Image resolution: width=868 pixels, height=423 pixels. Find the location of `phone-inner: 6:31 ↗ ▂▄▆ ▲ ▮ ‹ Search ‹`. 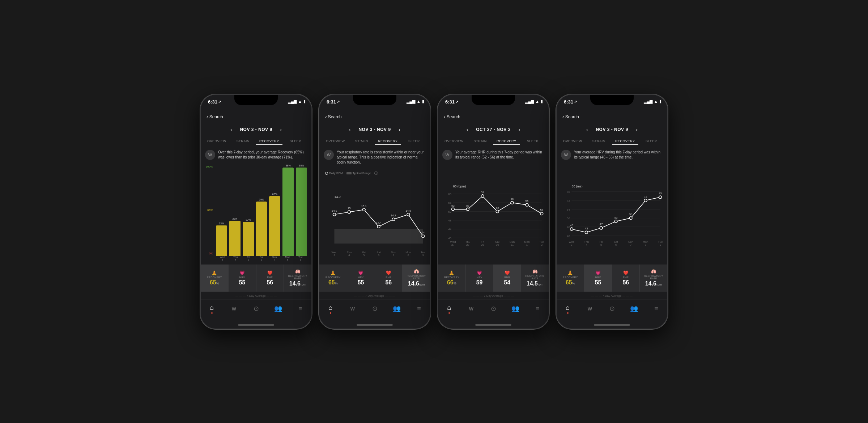

phone-inner: 6:31 ↗ ▂▄▆ ▲ ▮ ‹ Search ‹ is located at coordinates (612, 212).